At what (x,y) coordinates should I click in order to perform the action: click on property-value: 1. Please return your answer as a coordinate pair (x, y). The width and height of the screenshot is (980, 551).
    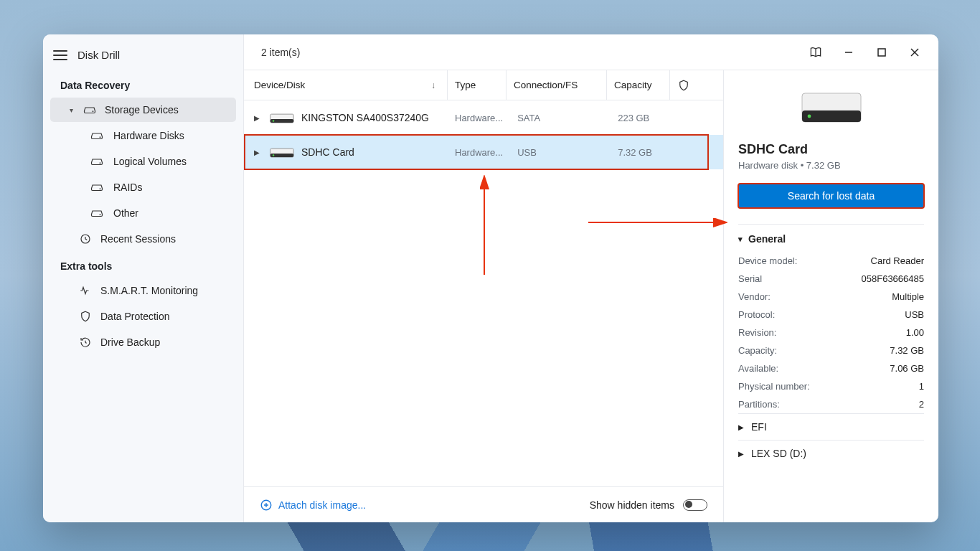
    Looking at the image, I should click on (921, 386).